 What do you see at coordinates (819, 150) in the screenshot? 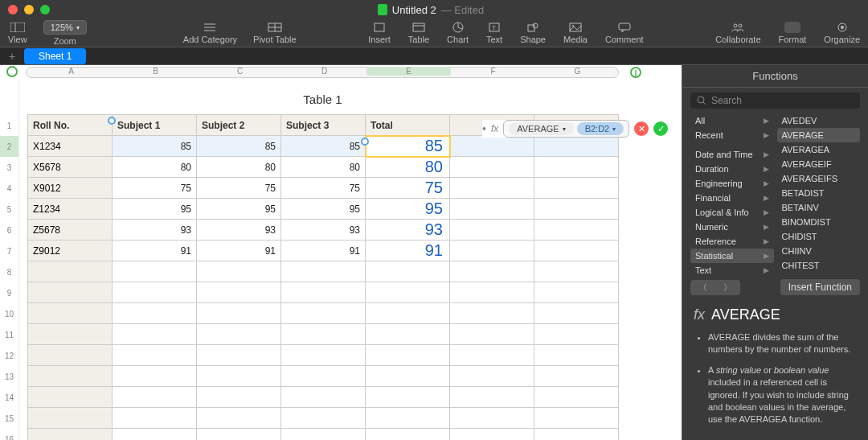
I see `function-item: AVERAGEA` at bounding box center [819, 150].